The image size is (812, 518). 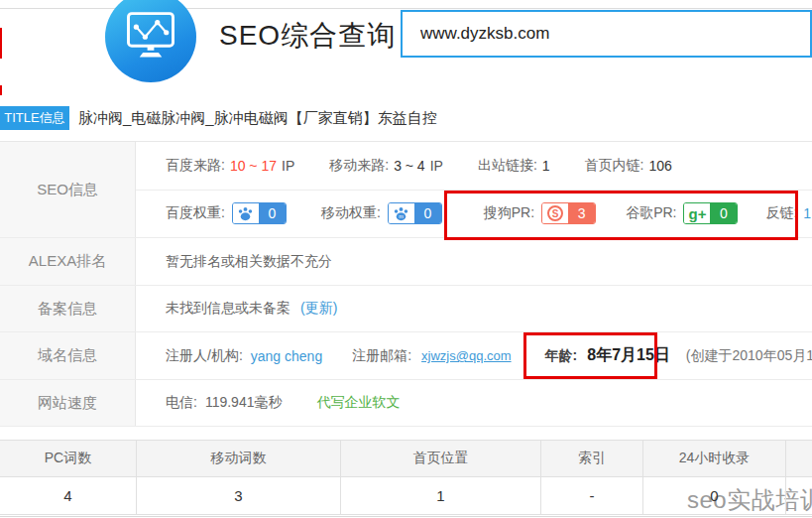 What do you see at coordinates (615, 166) in the screenshot?
I see `inlink-label: 首页内链:` at bounding box center [615, 166].